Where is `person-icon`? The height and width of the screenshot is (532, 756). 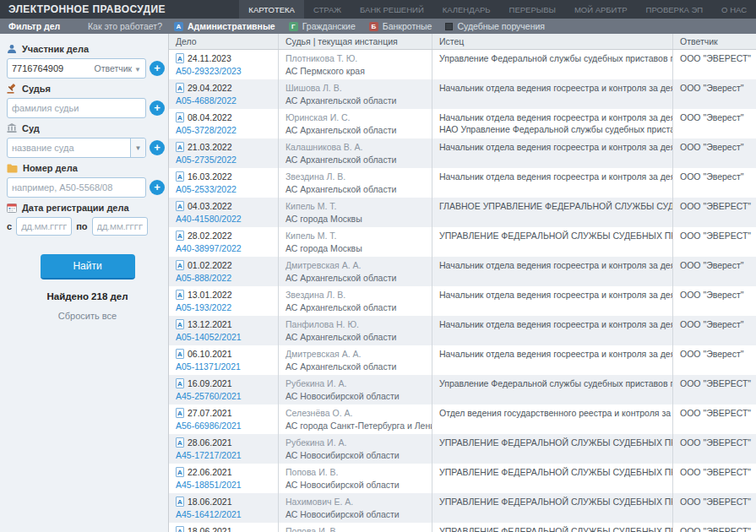
person-icon is located at coordinates (12, 49).